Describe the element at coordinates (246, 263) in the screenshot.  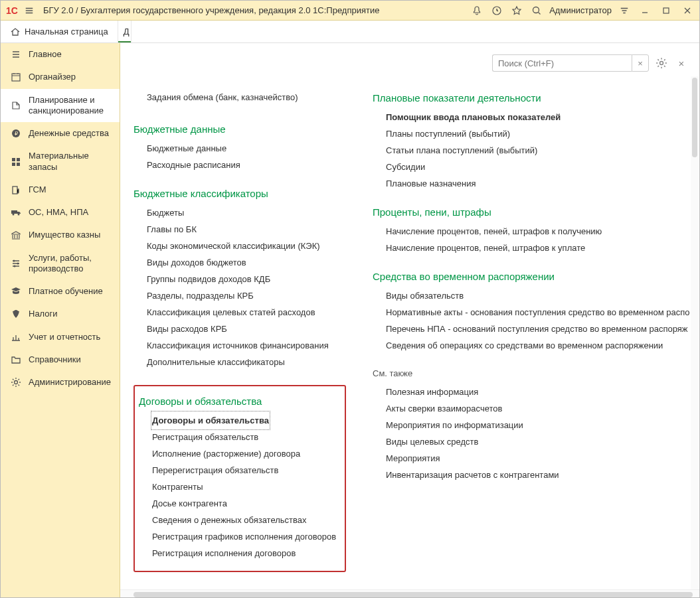
I see `list-item: Виды доходов бюджетов` at that location.